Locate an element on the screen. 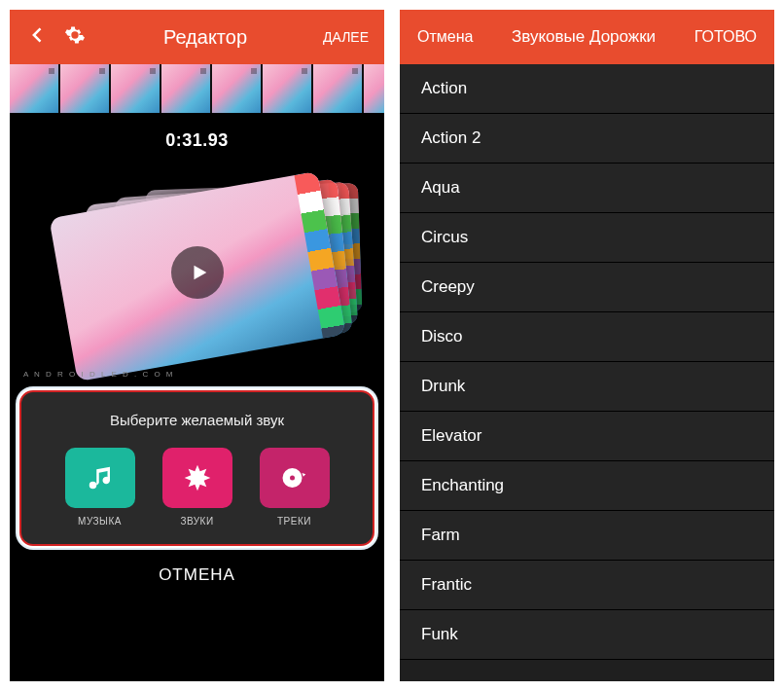  sounds-option: ЗВУКИ is located at coordinates (197, 487).